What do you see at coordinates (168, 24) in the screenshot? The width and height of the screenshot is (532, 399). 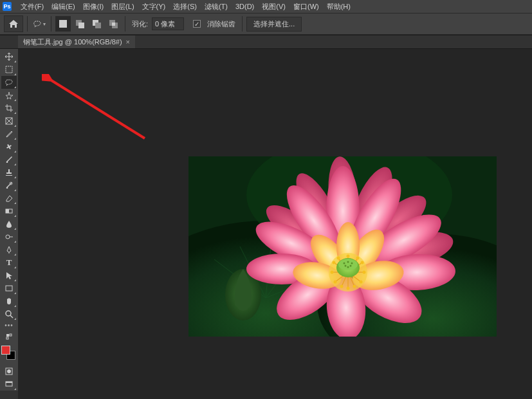 I see `feather-input` at bounding box center [168, 24].